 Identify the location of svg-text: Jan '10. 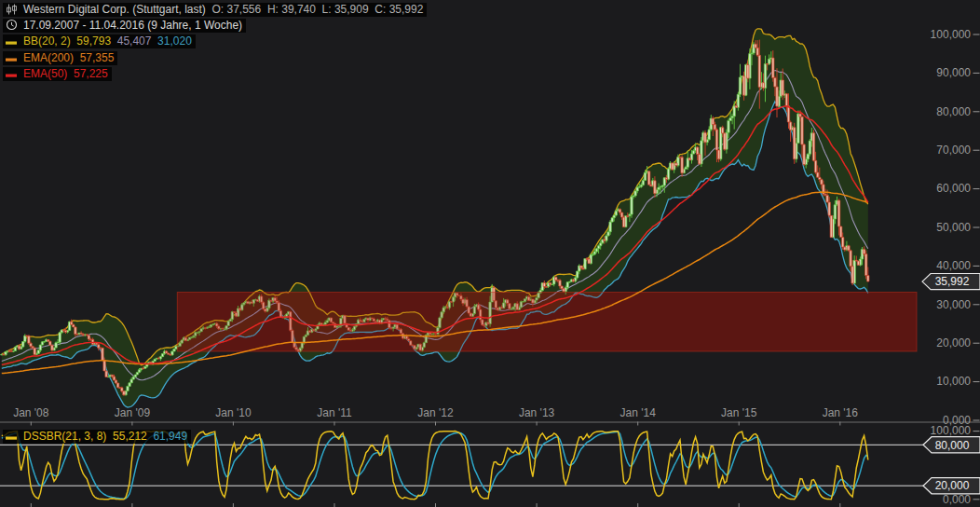
(233, 413).